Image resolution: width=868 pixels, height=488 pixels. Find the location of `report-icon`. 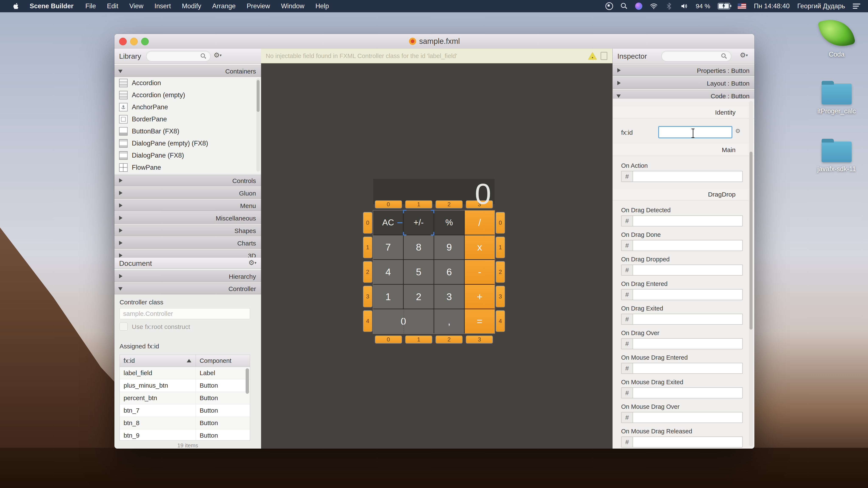

report-icon is located at coordinates (604, 56).